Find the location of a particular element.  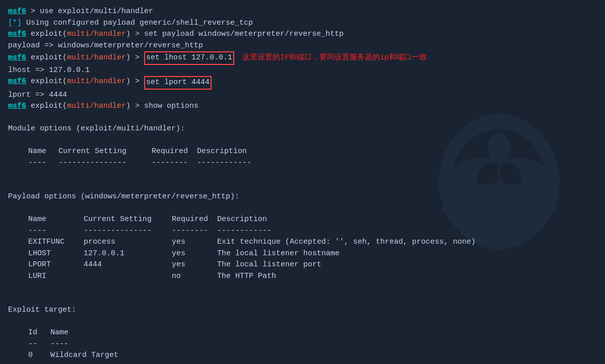

info-star-2: [*] is located at coordinates (15, 23).